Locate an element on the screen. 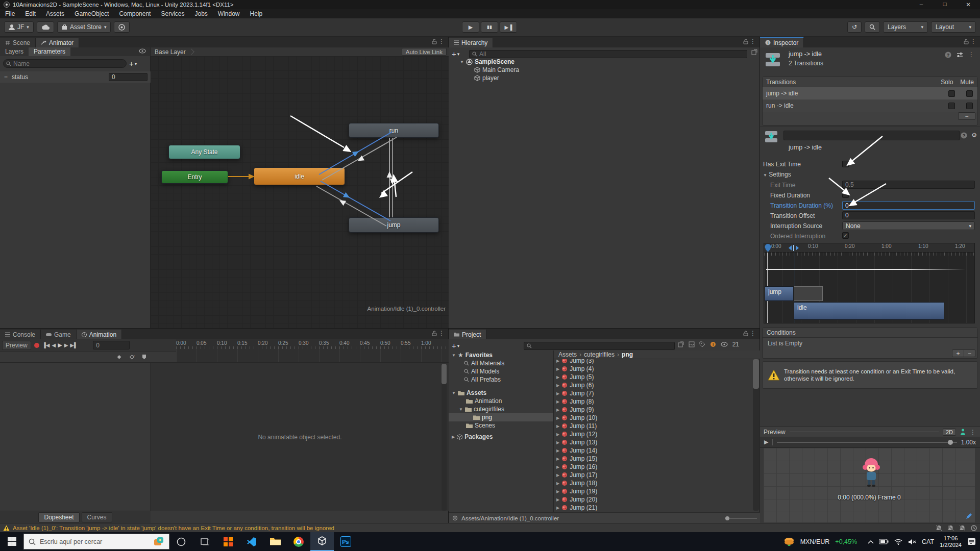 The width and height of the screenshot is (980, 551). project-file-row: ▶ Jump (20) is located at coordinates (653, 499).